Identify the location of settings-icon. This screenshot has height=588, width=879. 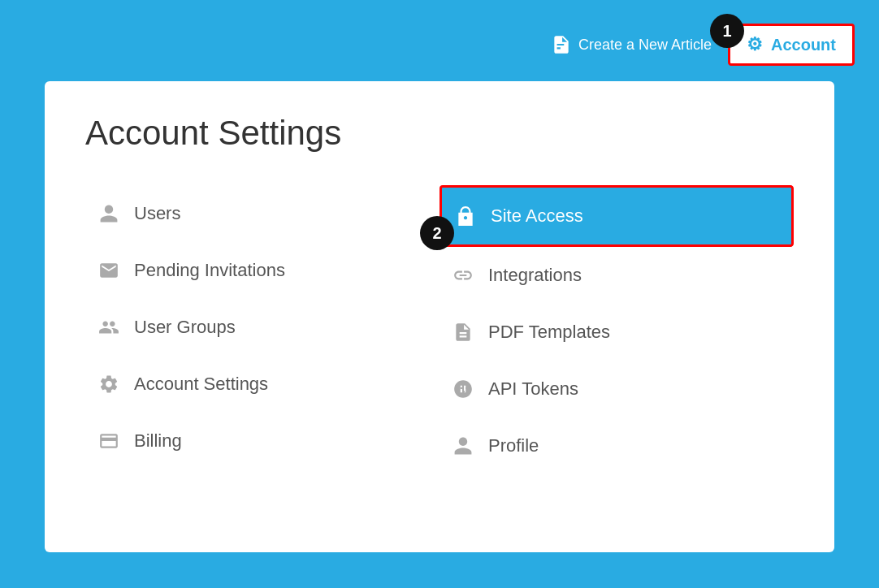
(109, 384).